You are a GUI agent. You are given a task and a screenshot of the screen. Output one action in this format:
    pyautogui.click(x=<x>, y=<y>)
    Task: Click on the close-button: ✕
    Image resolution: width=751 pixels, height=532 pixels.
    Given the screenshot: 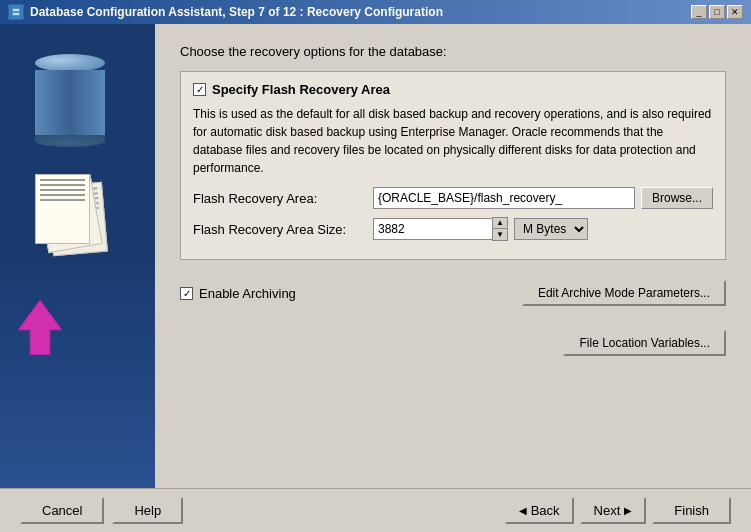 What is the action you would take?
    pyautogui.click(x=735, y=12)
    